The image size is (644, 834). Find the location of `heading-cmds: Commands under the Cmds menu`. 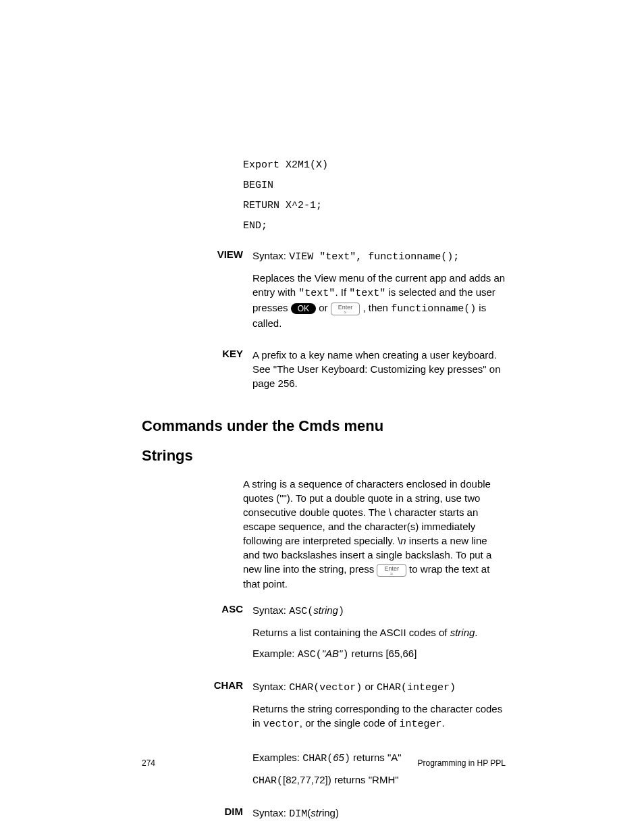

heading-cmds: Commands under the Cmds menu is located at coordinates (324, 426).